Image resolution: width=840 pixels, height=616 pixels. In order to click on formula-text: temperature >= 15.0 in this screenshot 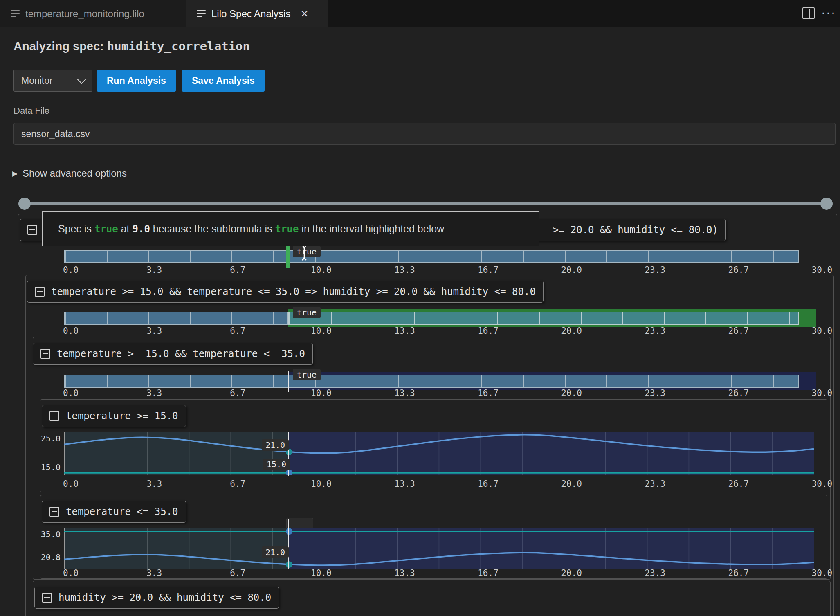, I will do `click(122, 416)`.